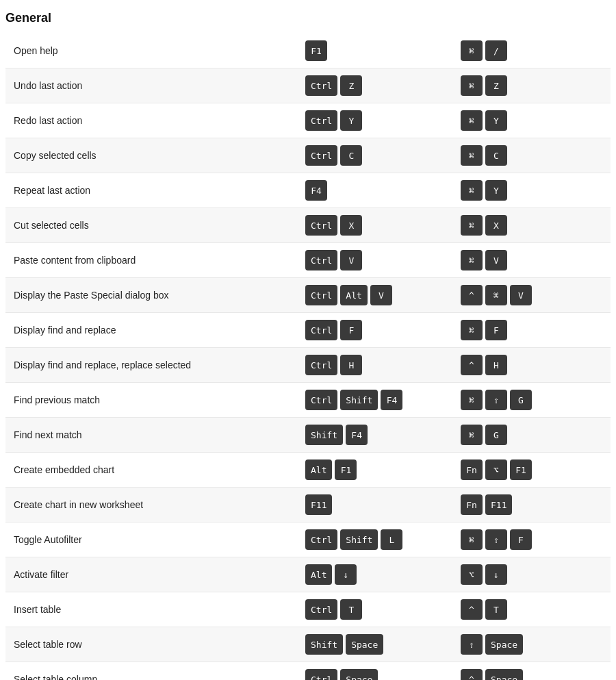 The image size is (616, 680). What do you see at coordinates (378, 365) in the screenshot?
I see `windows-keys-group: CtrlH` at bounding box center [378, 365].